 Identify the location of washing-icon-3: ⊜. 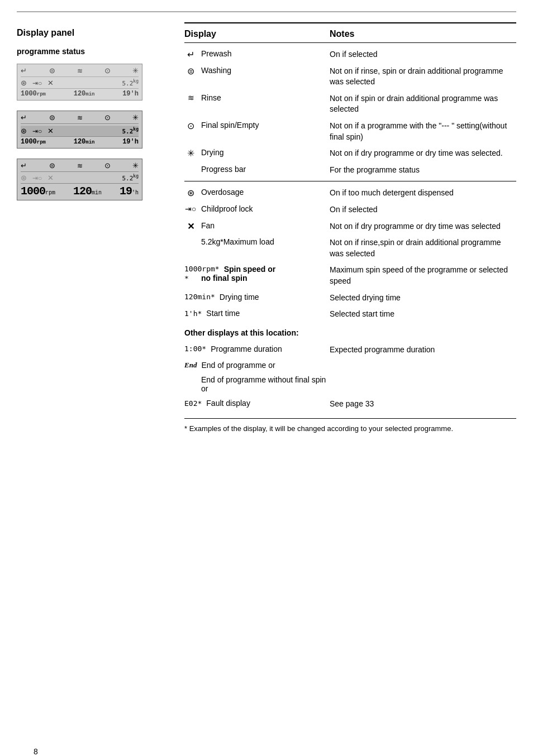
(53, 165).